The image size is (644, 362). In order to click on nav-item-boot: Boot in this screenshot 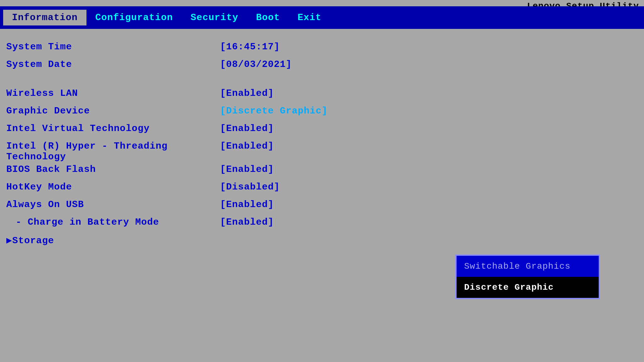, I will do `click(268, 18)`.